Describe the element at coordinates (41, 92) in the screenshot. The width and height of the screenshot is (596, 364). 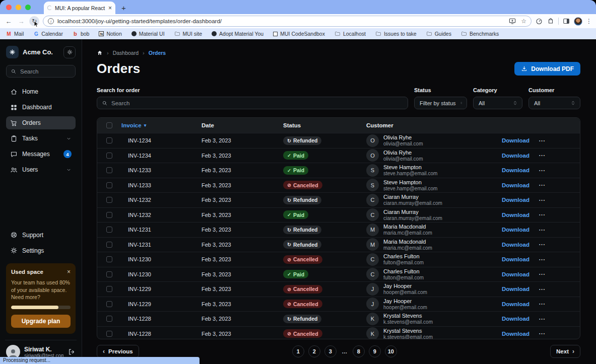
I see `sidebar-item-home: Home` at that location.